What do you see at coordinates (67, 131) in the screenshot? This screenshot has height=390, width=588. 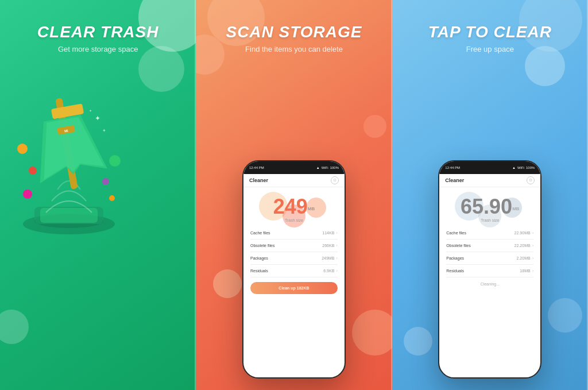 I see `svg-text: Mi` at bounding box center [67, 131].